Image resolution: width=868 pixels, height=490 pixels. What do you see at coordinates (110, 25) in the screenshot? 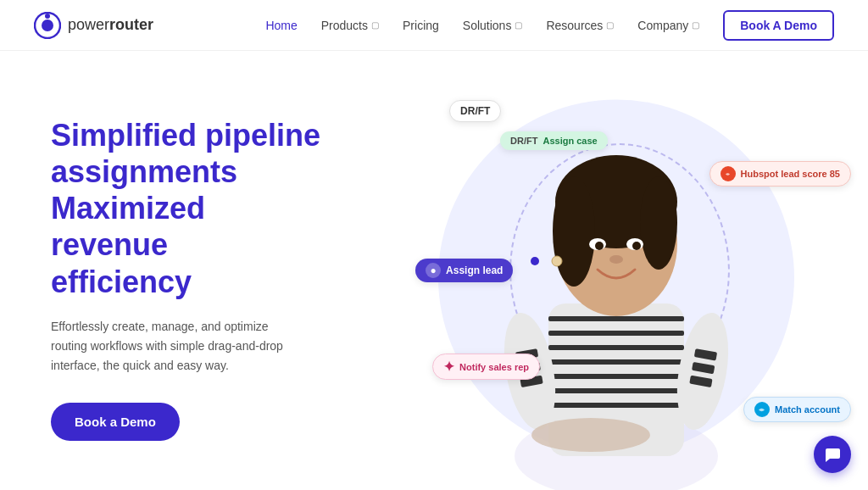
I see `logo-text: powerrouter` at bounding box center [110, 25].